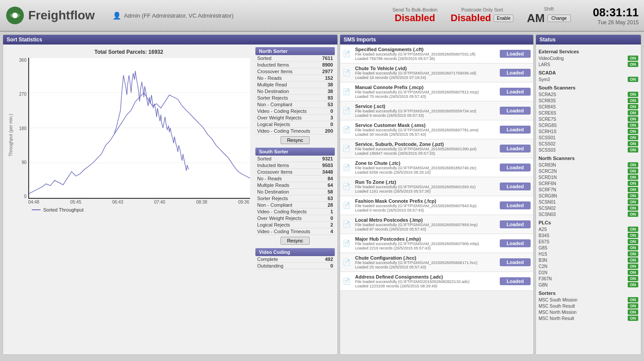  I want to click on status-item: SCSS03 ON, so click(588, 150).